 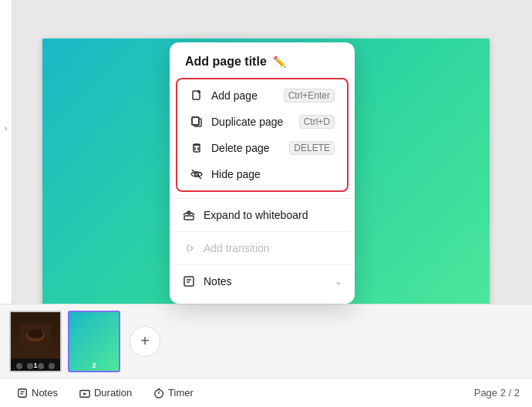 What do you see at coordinates (236, 122) in the screenshot?
I see `duplicate-page-item-left: Duplicate page` at bounding box center [236, 122].